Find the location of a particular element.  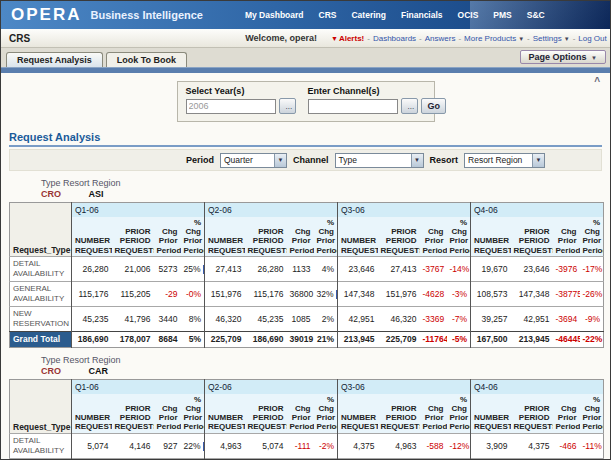

value-cell: 42,951 is located at coordinates (532, 318).